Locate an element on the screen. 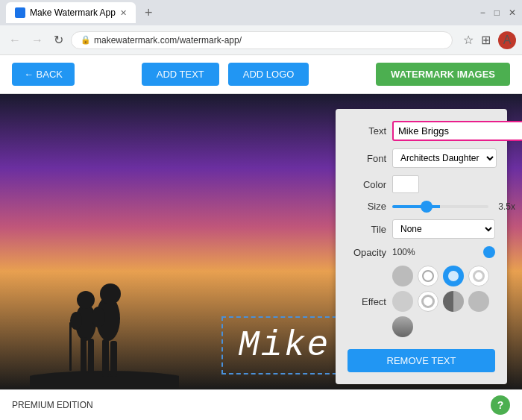  address-bar: ← → ↻ 🔒 makewatermark.com/watermark-app/… is located at coordinates (261, 40).